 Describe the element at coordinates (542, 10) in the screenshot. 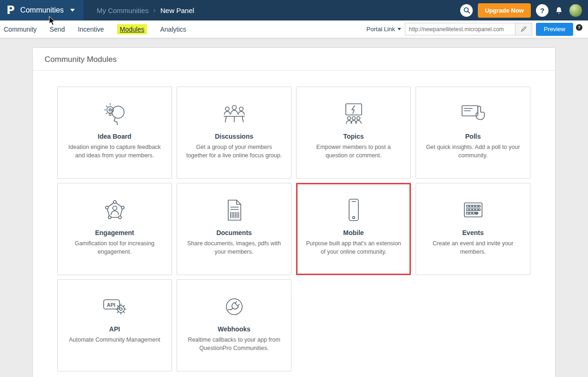

I see `help-button: ?` at that location.